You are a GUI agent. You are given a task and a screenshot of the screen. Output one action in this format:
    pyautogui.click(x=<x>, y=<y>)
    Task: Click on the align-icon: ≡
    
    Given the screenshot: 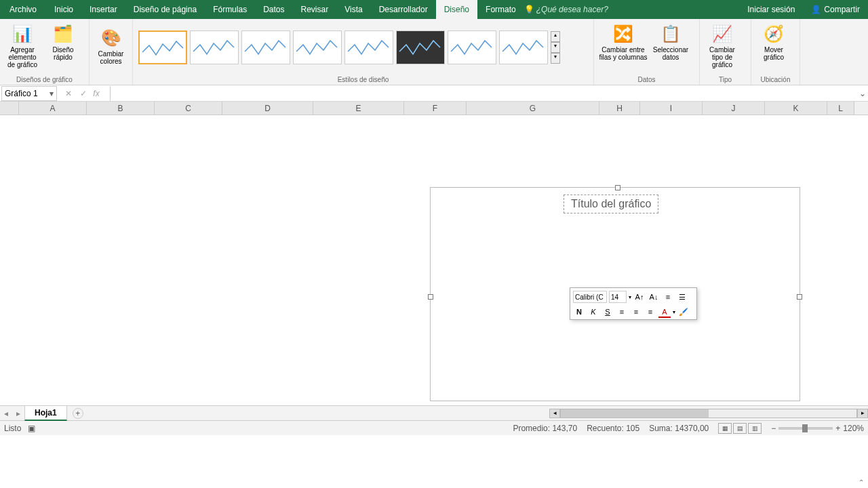 What is the action you would take?
    pyautogui.click(x=668, y=297)
    